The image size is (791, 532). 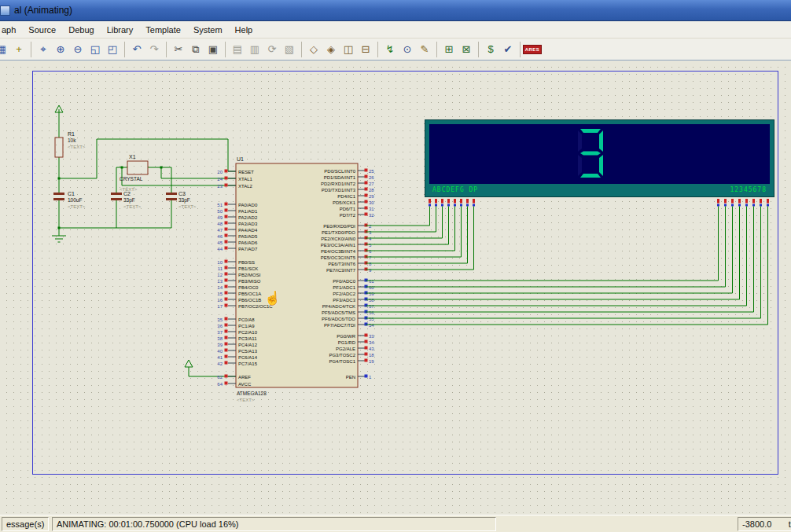 I want to click on pin-number: 16, so click(x=220, y=300).